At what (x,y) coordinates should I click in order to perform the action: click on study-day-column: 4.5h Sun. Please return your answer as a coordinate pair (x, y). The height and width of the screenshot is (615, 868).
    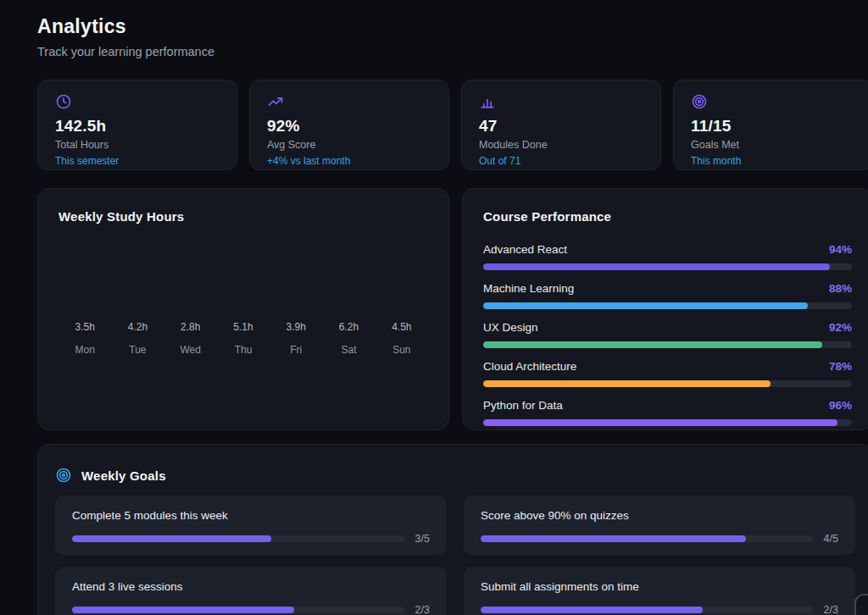
    Looking at the image, I should click on (402, 339).